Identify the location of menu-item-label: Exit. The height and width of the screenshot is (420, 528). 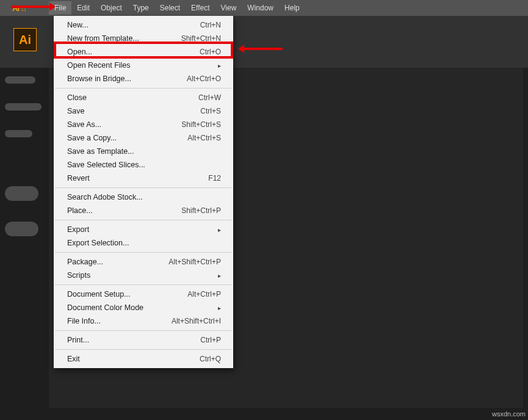
(73, 359).